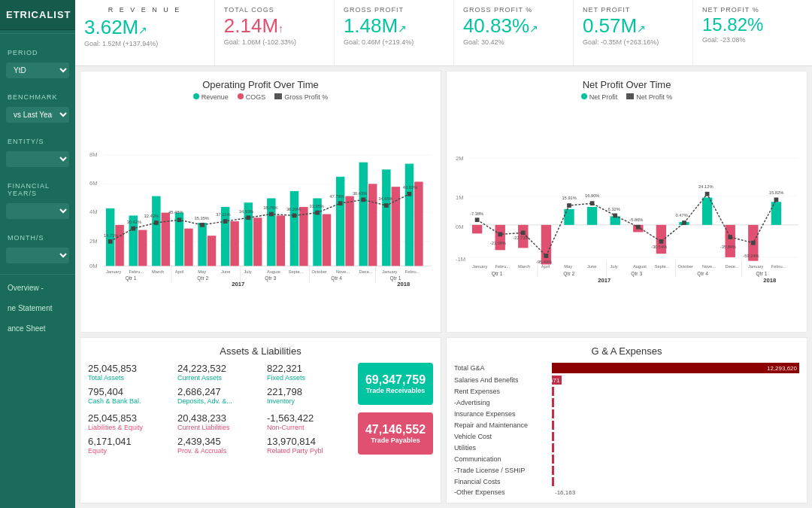 This screenshot has width=812, height=508. I want to click on svg-text: Septe..., so click(296, 272).